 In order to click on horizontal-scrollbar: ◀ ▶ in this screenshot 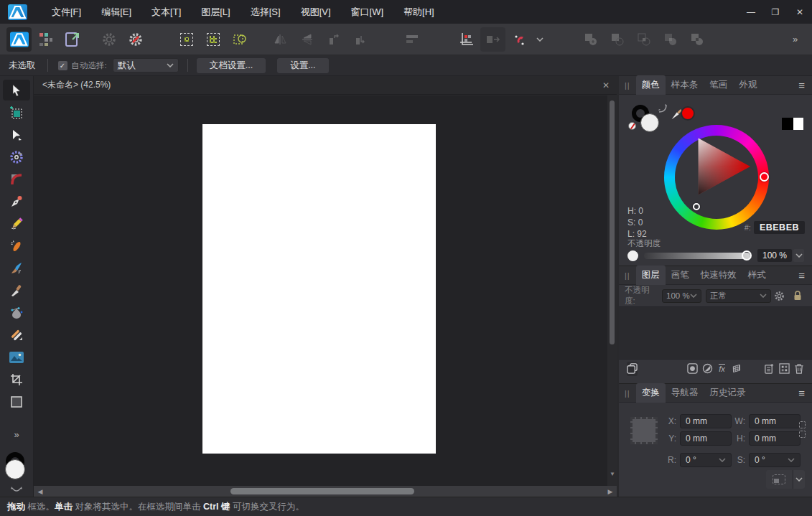, I will do `click(325, 491)`.